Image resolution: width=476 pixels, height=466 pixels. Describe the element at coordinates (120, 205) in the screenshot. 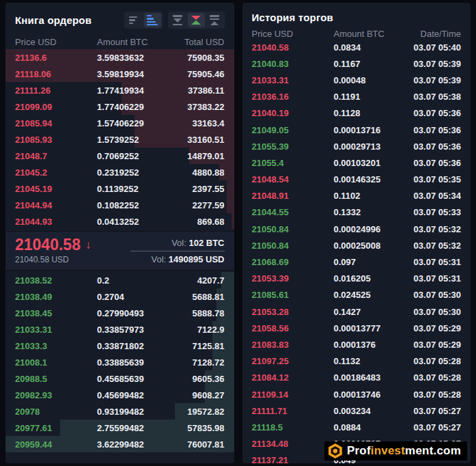

I see `order-book-row: 21044.940.10822522277.59` at that location.